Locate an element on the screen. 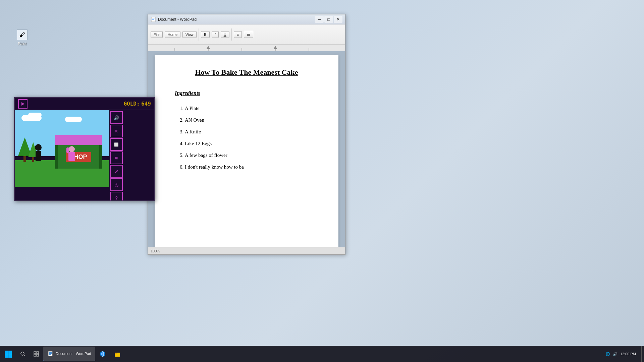  window-titlebar: Document - WordPad ─ □ ✕ is located at coordinates (247, 19).